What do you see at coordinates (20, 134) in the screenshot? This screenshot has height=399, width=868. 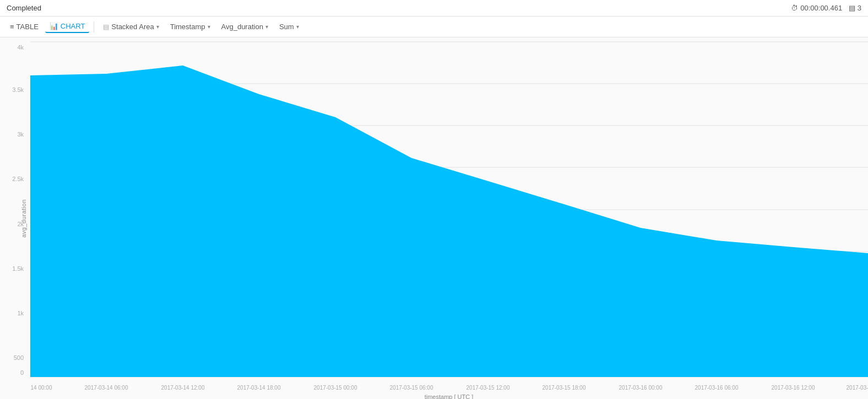 I see `y-tick-3k: 3k` at bounding box center [20, 134].